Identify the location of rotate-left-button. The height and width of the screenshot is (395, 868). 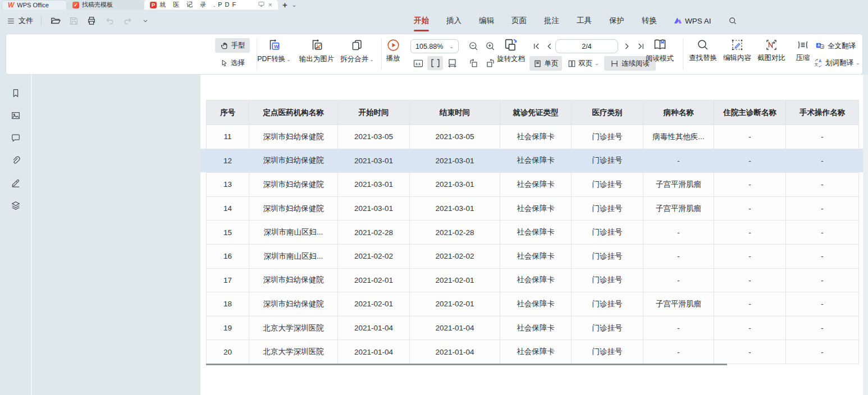
(473, 63).